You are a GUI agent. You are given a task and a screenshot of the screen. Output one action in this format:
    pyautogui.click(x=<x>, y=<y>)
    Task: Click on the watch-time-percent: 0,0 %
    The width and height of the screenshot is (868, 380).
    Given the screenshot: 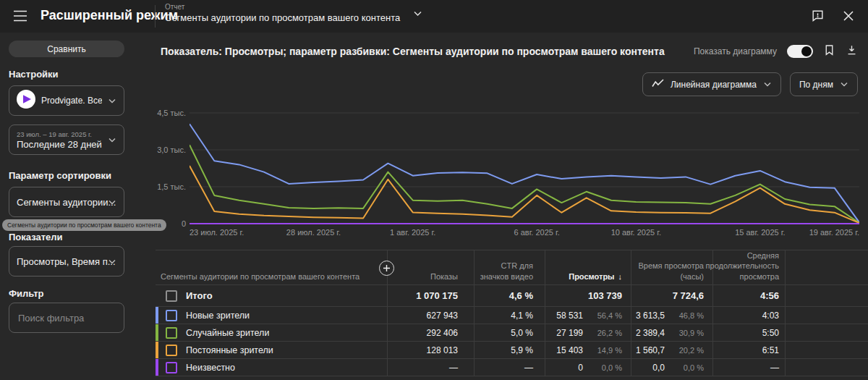 What is the action you would take?
    pyautogui.click(x=686, y=368)
    